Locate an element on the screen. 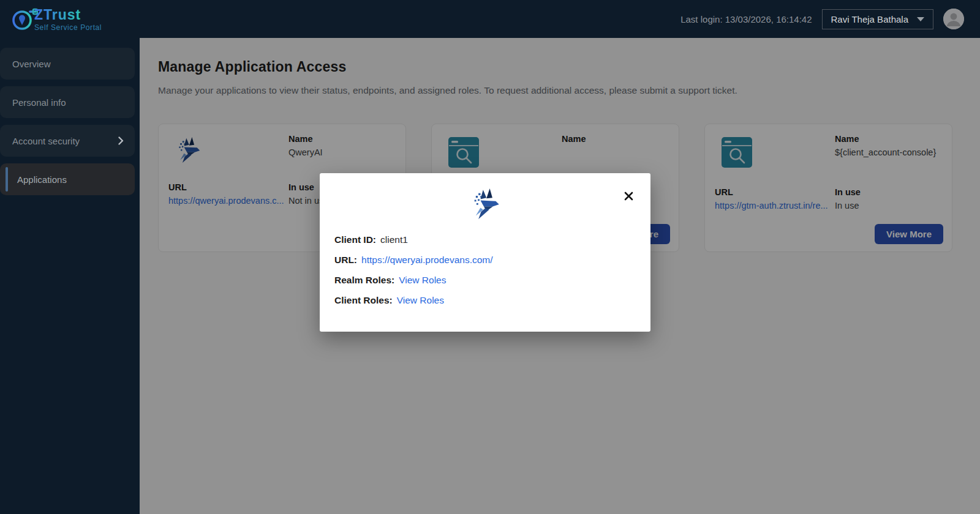  brand-wordmark: ZTrust is located at coordinates (70, 15).